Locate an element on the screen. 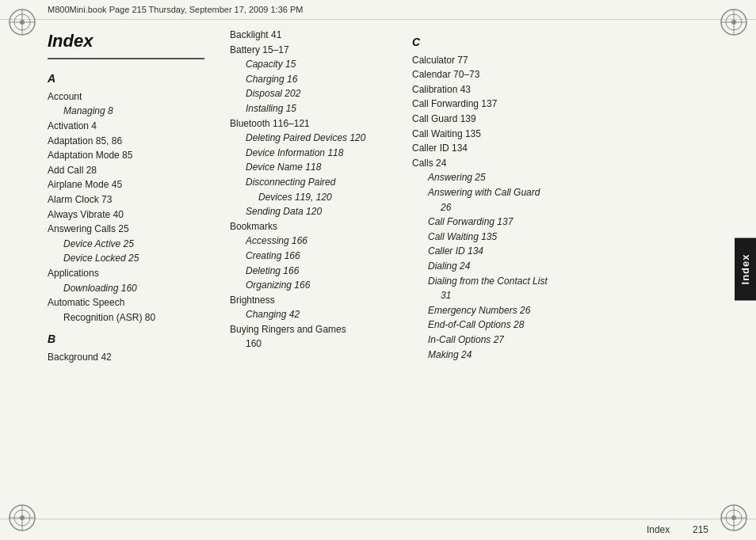 The height and width of the screenshot is (540, 756). entry-bookmarks: Bookmarks is located at coordinates (317, 226).